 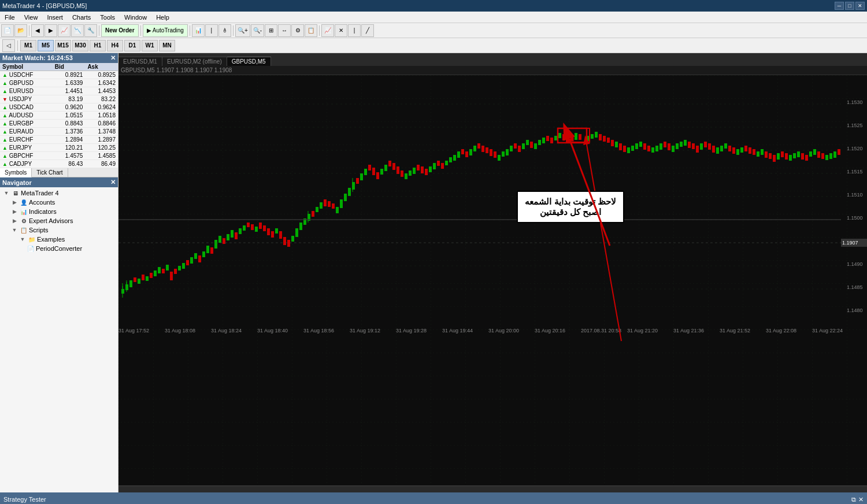 What do you see at coordinates (24, 221) in the screenshot?
I see `ea-icon: ⚙` at bounding box center [24, 221].